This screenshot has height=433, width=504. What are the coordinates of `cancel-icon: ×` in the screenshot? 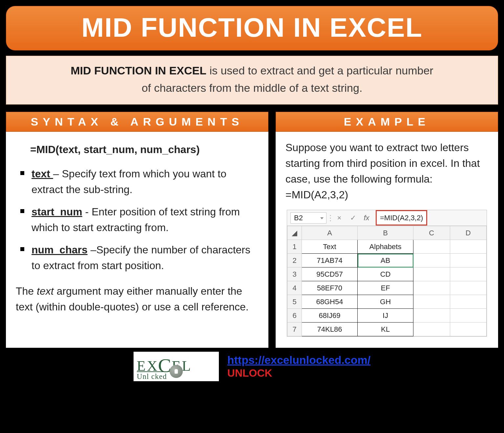 It's located at (339, 218).